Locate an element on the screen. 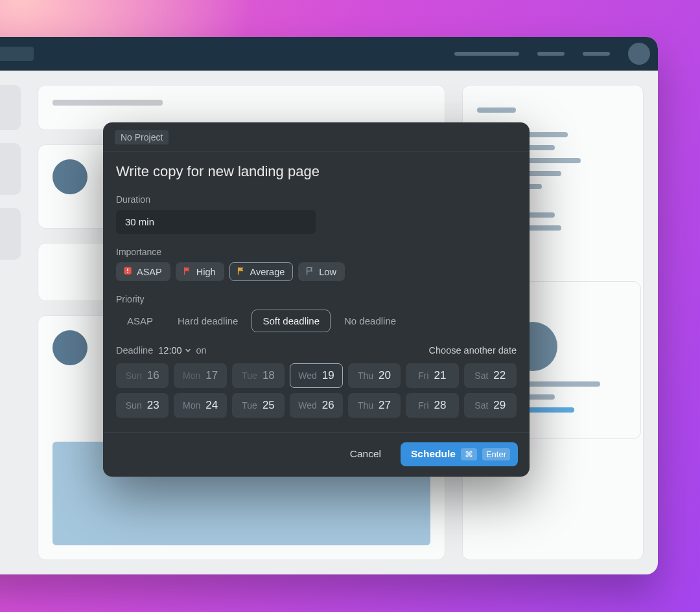 This screenshot has height=612, width=700. date-num: 23 is located at coordinates (153, 405).